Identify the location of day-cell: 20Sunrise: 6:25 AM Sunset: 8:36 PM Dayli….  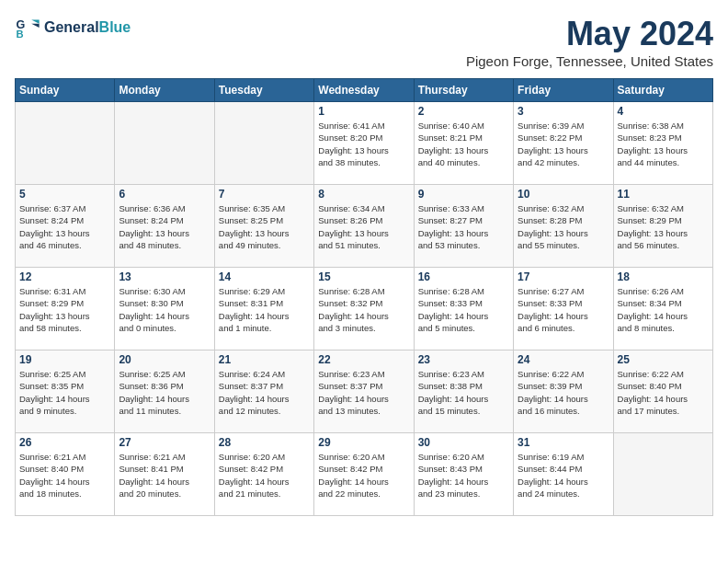
(165, 392).